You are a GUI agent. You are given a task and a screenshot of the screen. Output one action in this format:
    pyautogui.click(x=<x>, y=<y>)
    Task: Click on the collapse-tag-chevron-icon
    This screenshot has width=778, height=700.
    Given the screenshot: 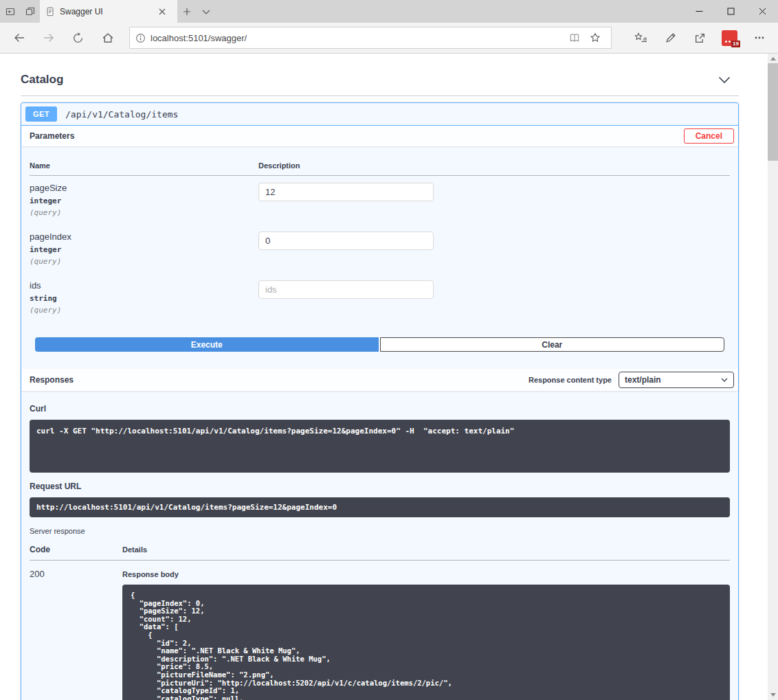 What is the action you would take?
    pyautogui.click(x=724, y=80)
    